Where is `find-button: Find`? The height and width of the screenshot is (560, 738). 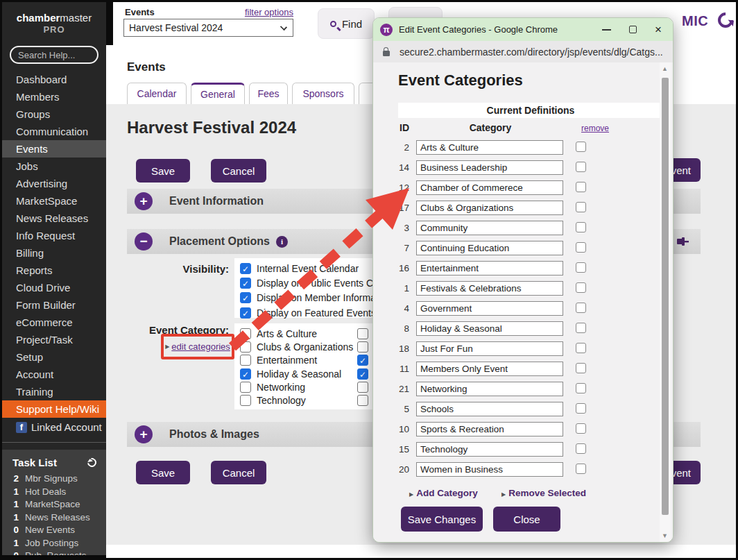 find-button: Find is located at coordinates (346, 24).